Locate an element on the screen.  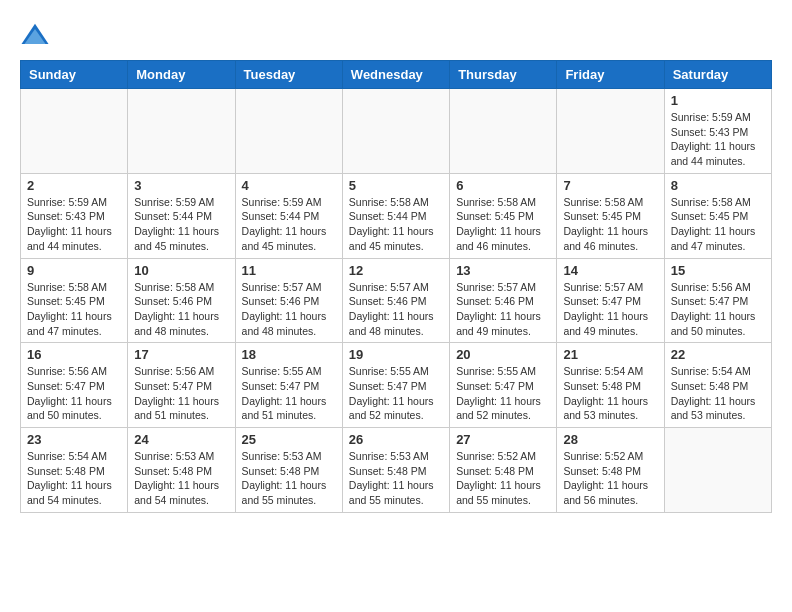
day-cell: 10Sunrise: 5:58 AM Sunset: 5:46 PM Dayli… is located at coordinates (182, 300).